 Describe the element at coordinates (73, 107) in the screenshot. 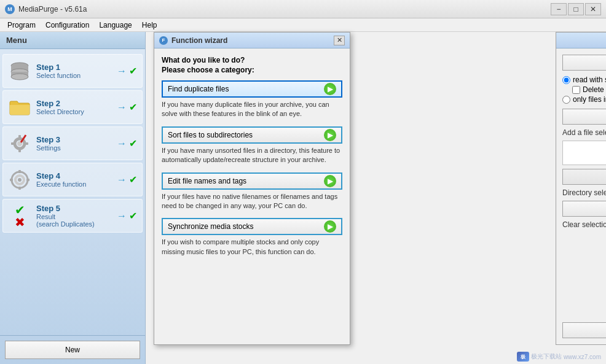

I see `sidebar-item-step2: Step 2 Select Directory → ✔` at that location.